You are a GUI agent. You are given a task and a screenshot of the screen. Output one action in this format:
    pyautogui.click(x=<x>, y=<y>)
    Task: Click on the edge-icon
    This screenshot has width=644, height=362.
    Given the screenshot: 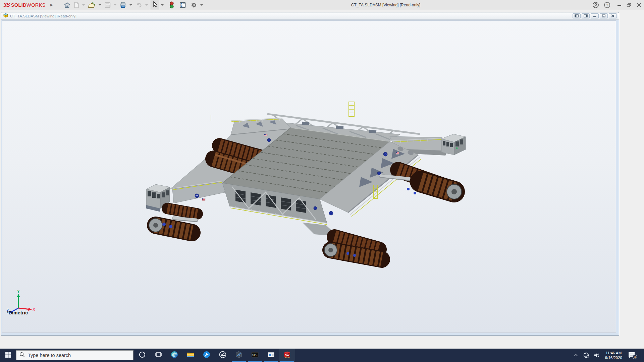 What is the action you would take?
    pyautogui.click(x=174, y=355)
    